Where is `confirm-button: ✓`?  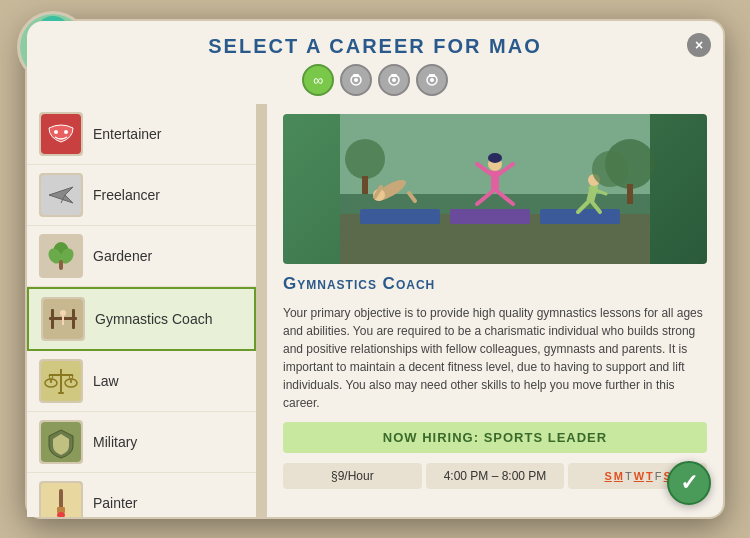 confirm-button: ✓ is located at coordinates (689, 483).